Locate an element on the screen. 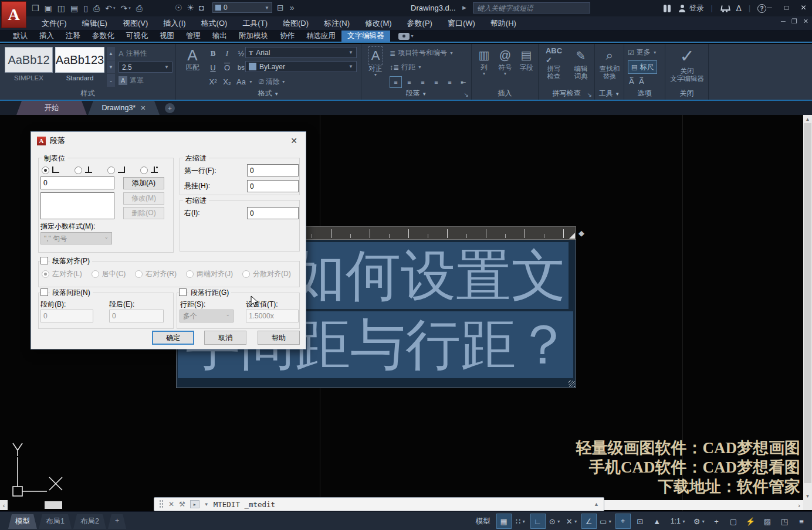 Image resolution: width=812 pixels, height=530 pixels. scroll-left-icon: ‹ is located at coordinates (4, 505).